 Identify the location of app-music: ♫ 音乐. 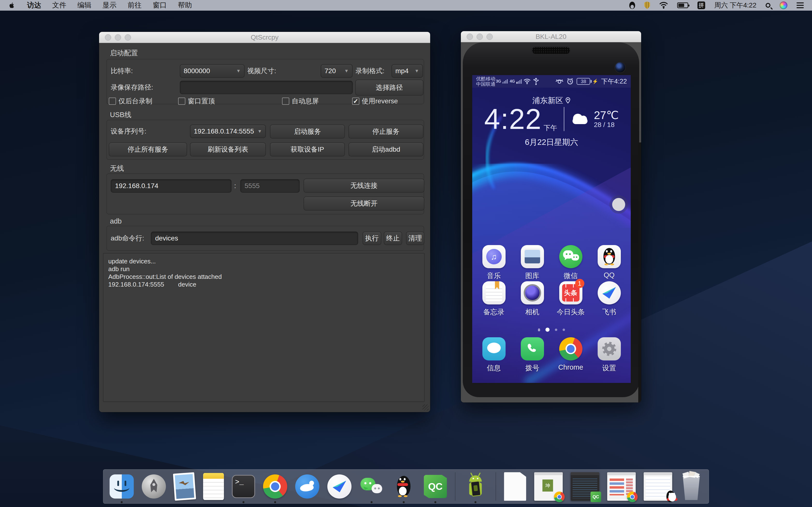
(494, 263).